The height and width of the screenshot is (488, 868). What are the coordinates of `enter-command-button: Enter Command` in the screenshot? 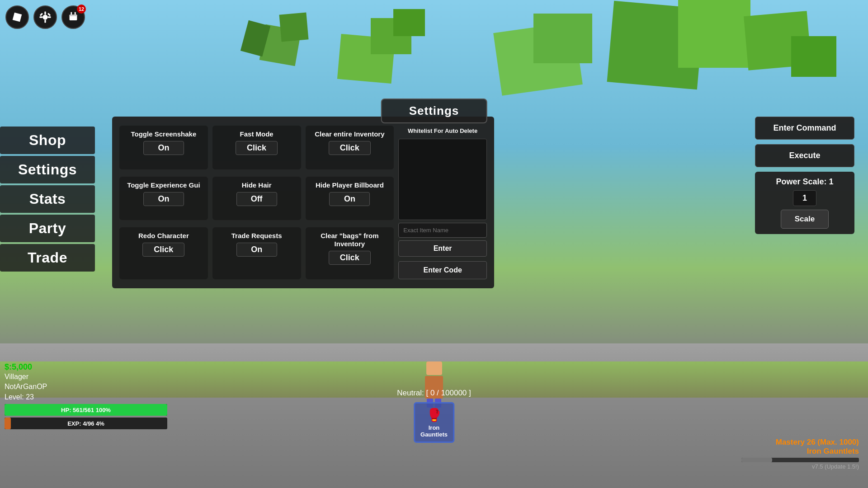 It's located at (805, 128).